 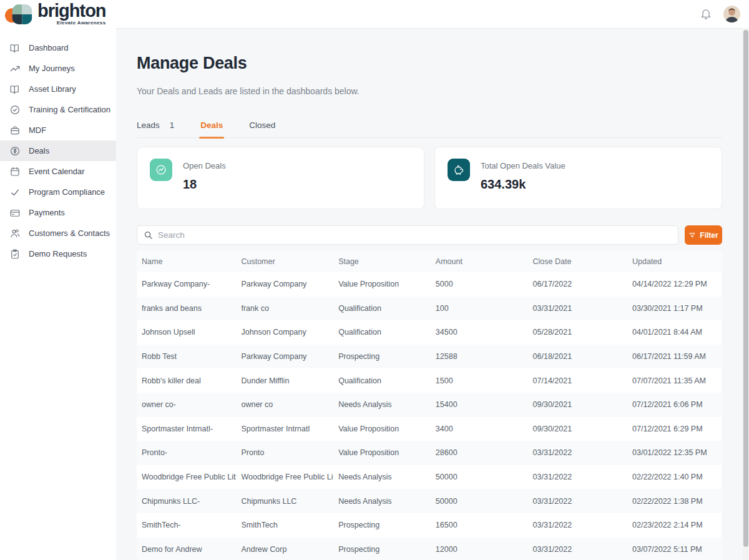 I want to click on piggy-bank-icon, so click(x=459, y=170).